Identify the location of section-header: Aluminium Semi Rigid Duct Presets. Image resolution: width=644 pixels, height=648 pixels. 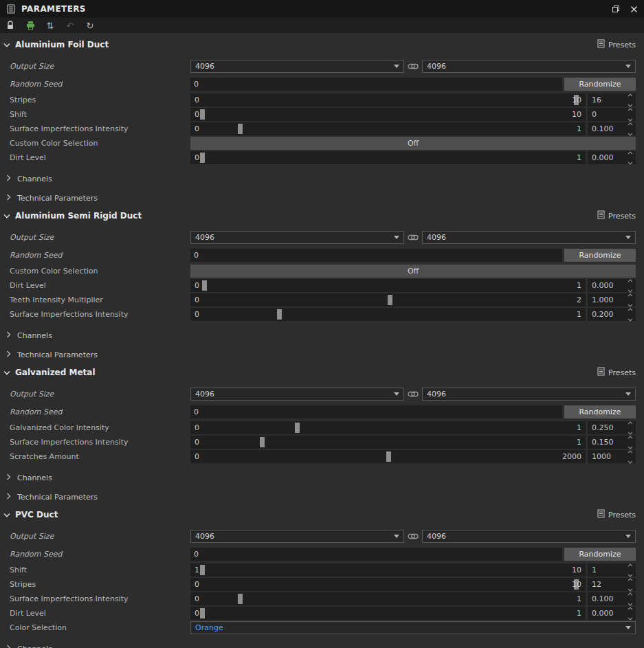
(322, 216).